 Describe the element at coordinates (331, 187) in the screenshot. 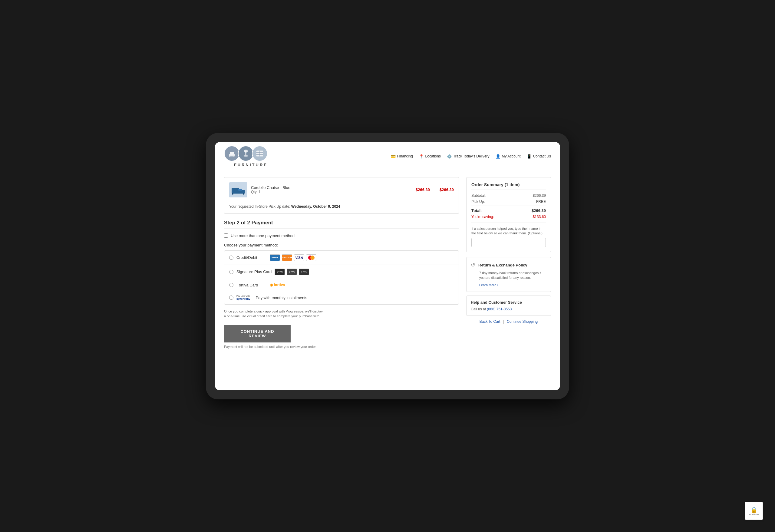

I see `product-name: Cordelle Chaise - Blue` at that location.